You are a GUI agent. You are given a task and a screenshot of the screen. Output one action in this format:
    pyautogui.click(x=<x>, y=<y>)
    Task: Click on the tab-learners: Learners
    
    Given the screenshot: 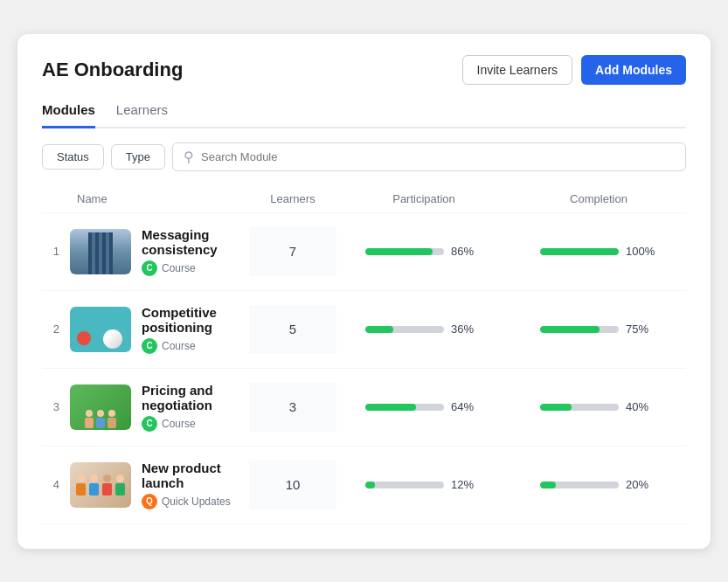 What is the action you would take?
    pyautogui.click(x=142, y=115)
    